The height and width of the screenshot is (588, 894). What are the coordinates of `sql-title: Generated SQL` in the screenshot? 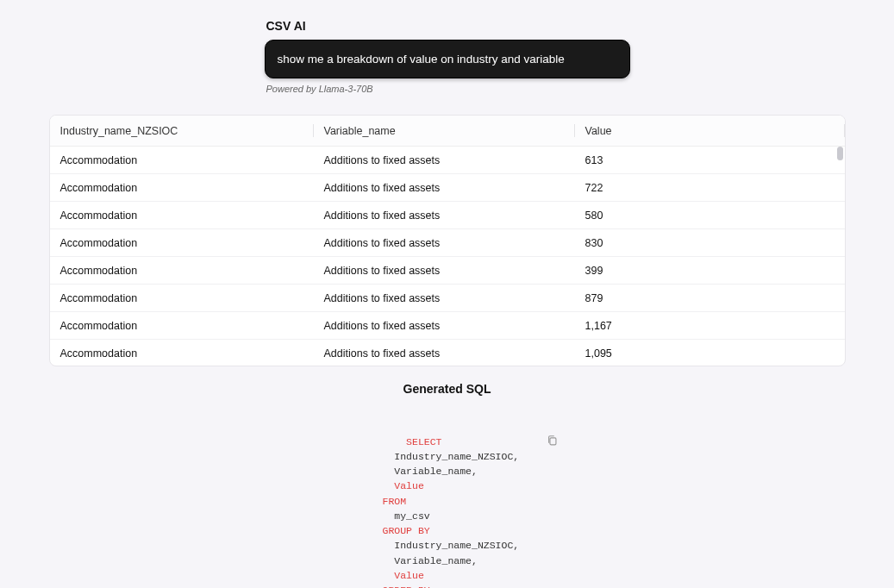 It's located at (447, 389).